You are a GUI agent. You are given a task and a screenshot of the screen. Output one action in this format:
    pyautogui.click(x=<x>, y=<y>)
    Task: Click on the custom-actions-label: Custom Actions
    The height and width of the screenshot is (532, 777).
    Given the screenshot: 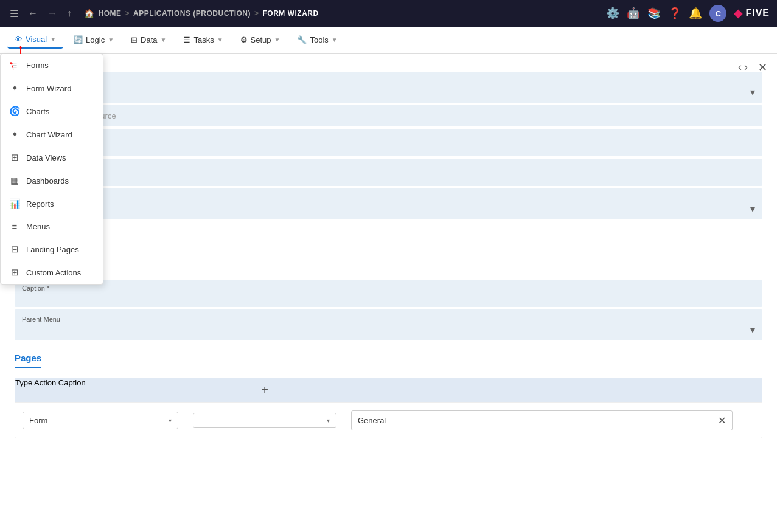 What is the action you would take?
    pyautogui.click(x=54, y=272)
    